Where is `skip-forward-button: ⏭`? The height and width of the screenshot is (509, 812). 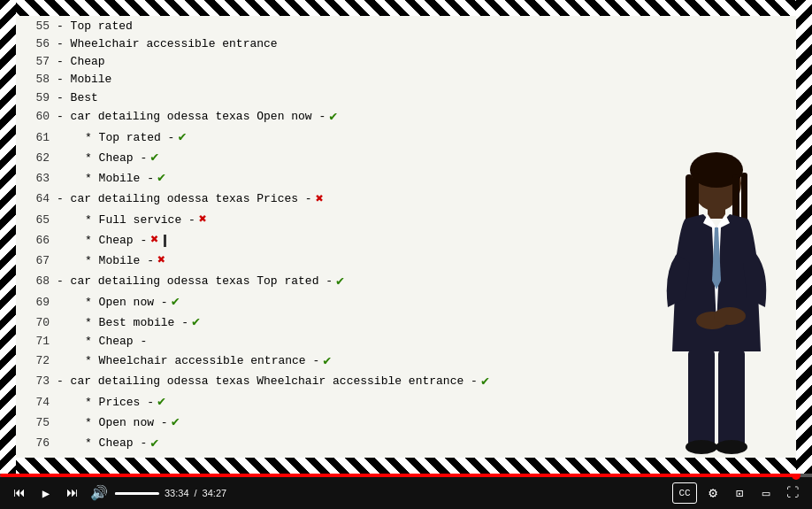 skip-forward-button: ⏭ is located at coordinates (73, 493).